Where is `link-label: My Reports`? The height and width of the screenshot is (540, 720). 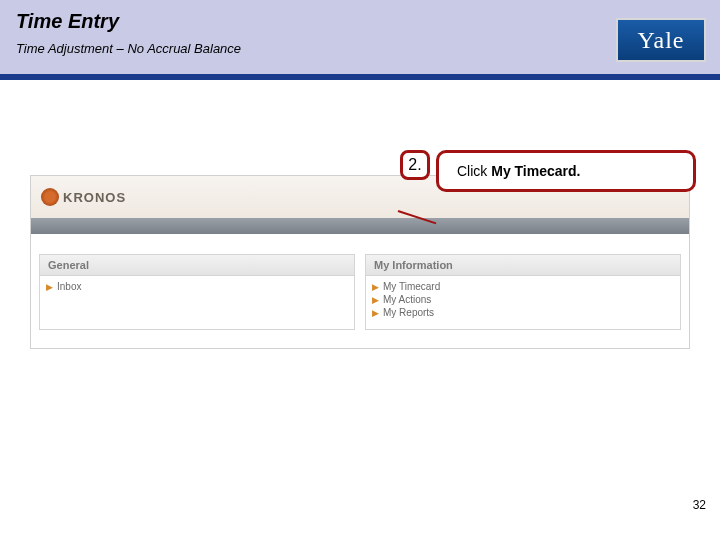 link-label: My Reports is located at coordinates (408, 312).